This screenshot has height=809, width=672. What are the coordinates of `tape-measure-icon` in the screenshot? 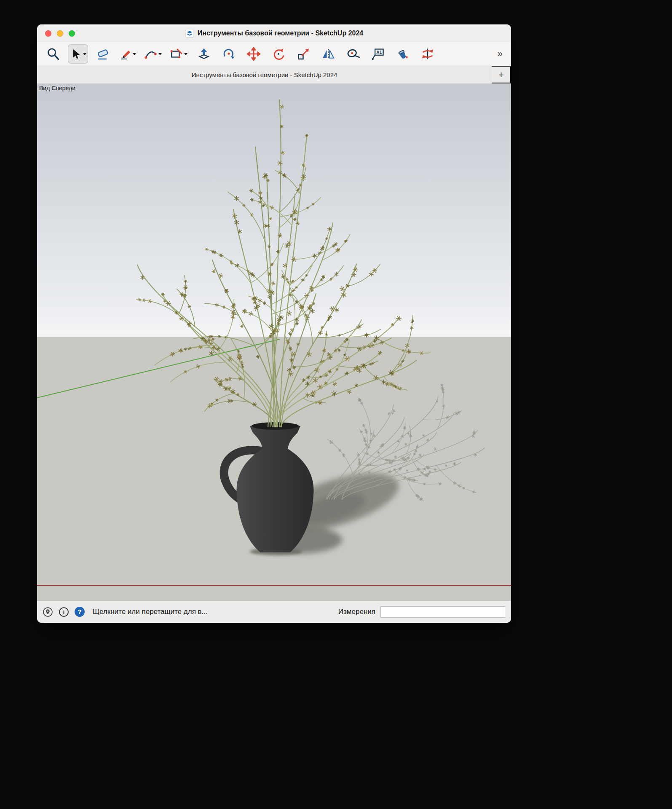 It's located at (353, 54).